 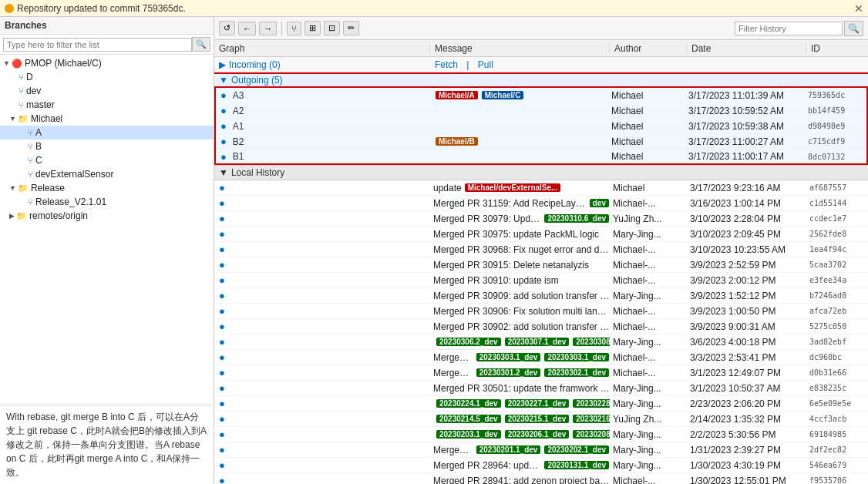 What do you see at coordinates (541, 265) in the screenshot?
I see `table-row: ● Merged PR 30915: Delete netanalyzis Mi…` at bounding box center [541, 265].